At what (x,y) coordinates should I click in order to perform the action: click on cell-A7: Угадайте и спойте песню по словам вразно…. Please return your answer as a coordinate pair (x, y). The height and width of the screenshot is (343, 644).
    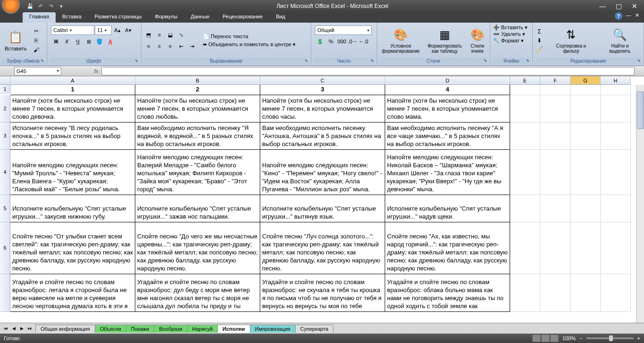
    Looking at the image, I should click on (73, 293).